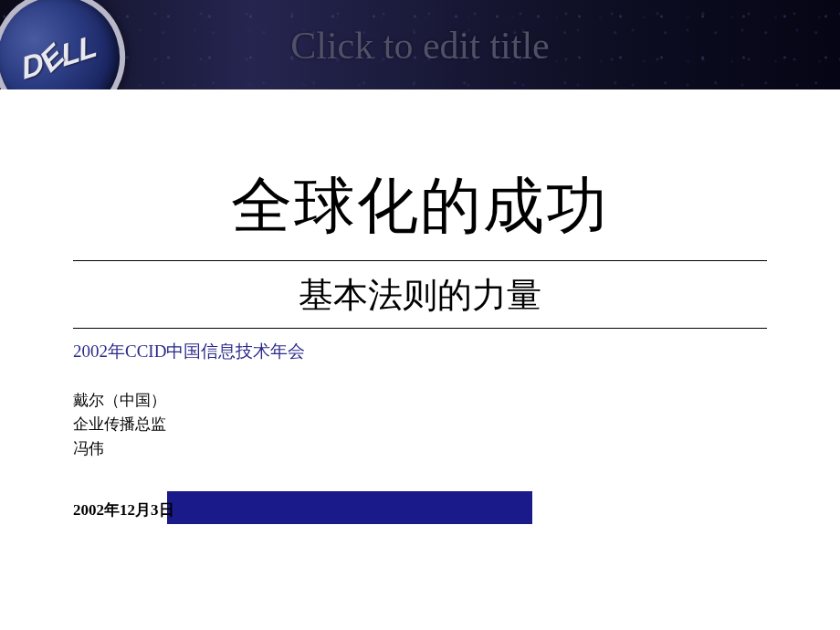 This screenshot has width=840, height=630. I want to click on divider-top, so click(420, 261).